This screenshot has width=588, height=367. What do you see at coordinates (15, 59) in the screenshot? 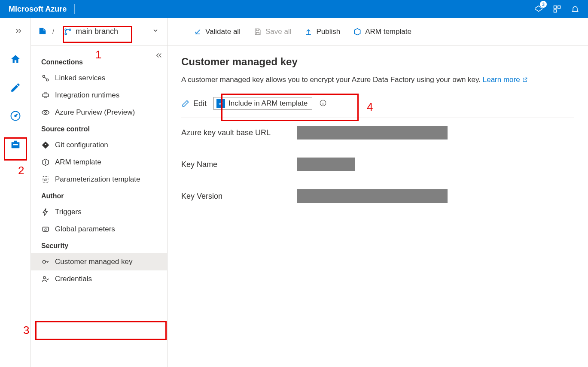
I see `home-icon` at bounding box center [15, 59].